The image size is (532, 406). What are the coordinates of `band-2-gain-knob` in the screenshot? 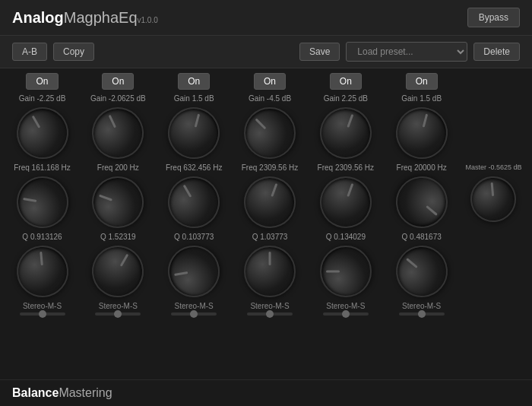 It's located at (118, 133).